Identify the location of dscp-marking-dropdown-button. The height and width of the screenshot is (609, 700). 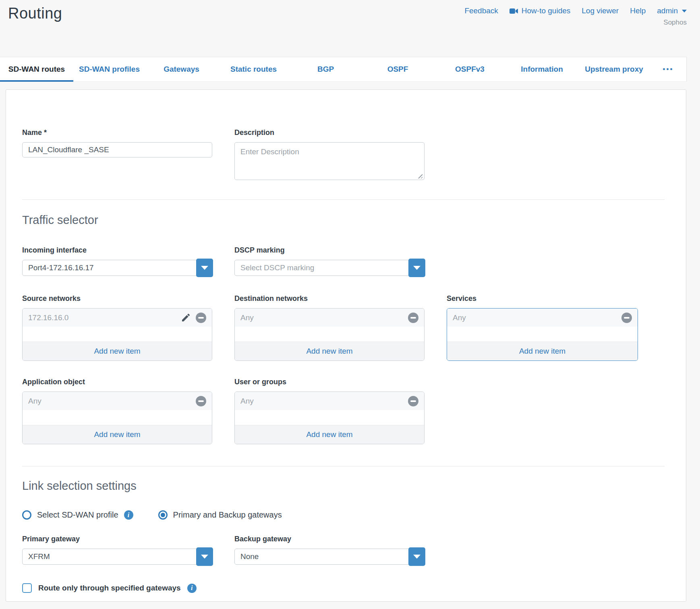
(417, 268).